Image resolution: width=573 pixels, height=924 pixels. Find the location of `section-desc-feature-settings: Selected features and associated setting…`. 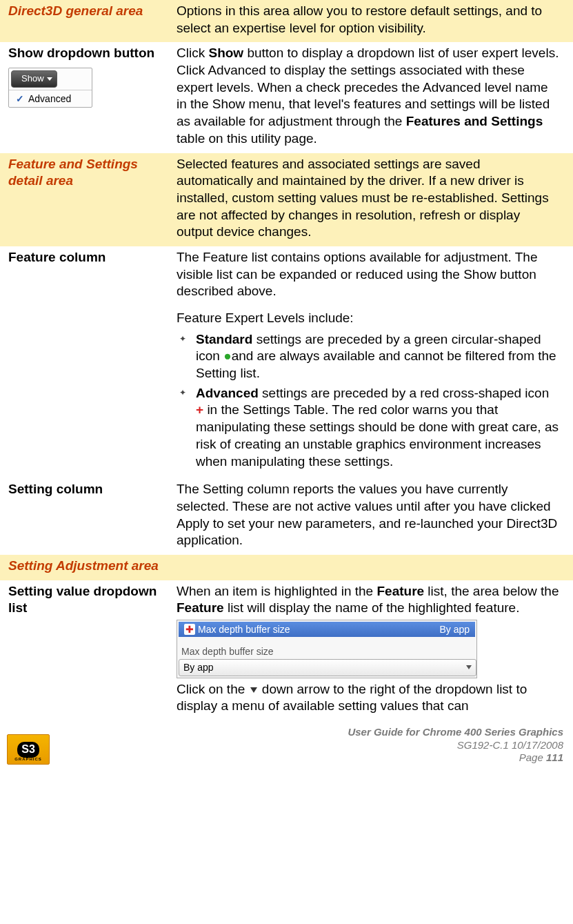

section-desc-feature-settings: Selected features and associated setting… is located at coordinates (372, 200).